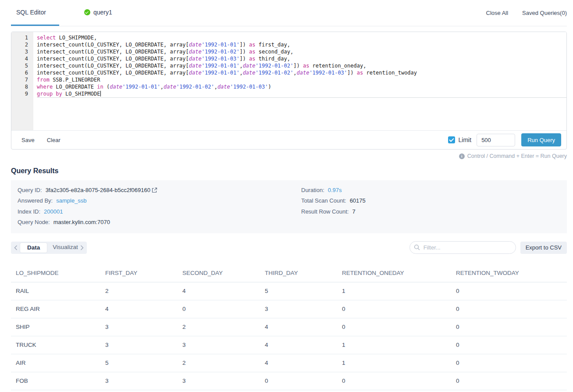 The height and width of the screenshot is (392, 573). What do you see at coordinates (289, 13) in the screenshot?
I see `editor-tabbar: SQL Editor query1 Close All Saved Querie…` at bounding box center [289, 13].